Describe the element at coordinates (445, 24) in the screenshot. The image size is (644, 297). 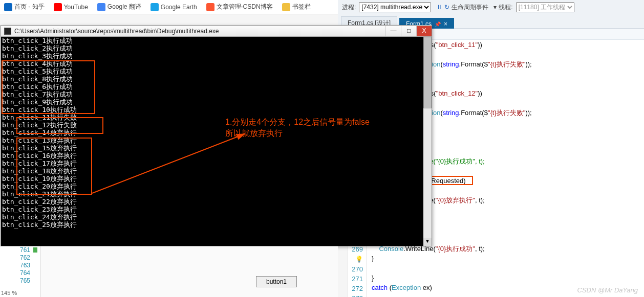
I see `close-icon: ×` at that location.